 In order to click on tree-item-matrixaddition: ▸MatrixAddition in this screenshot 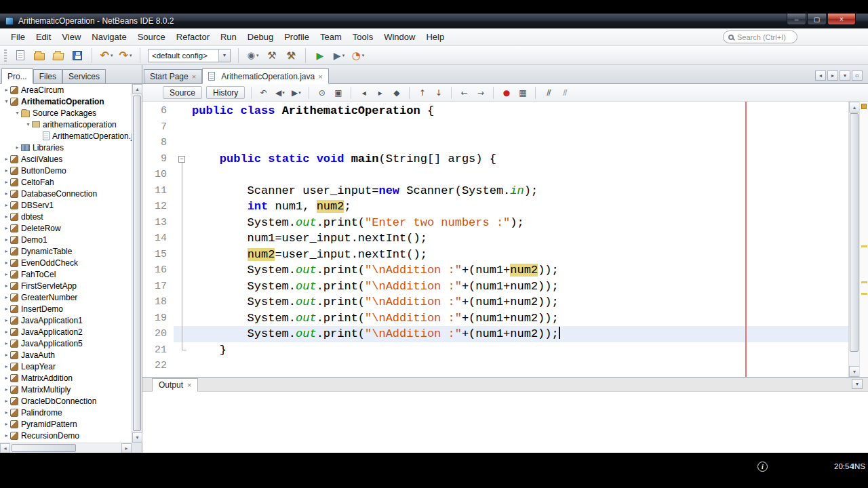, I will do `click(66, 378)`.